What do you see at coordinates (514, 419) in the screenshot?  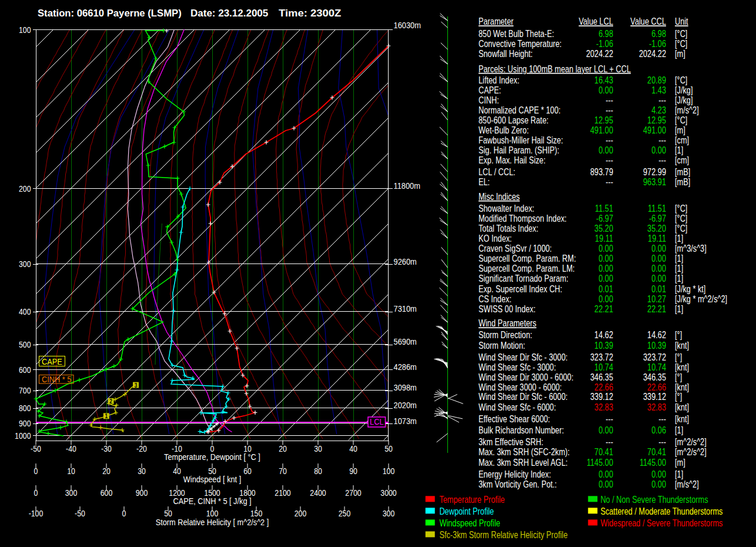 I see `svg-text: Effective Shear 6000:` at bounding box center [514, 419].